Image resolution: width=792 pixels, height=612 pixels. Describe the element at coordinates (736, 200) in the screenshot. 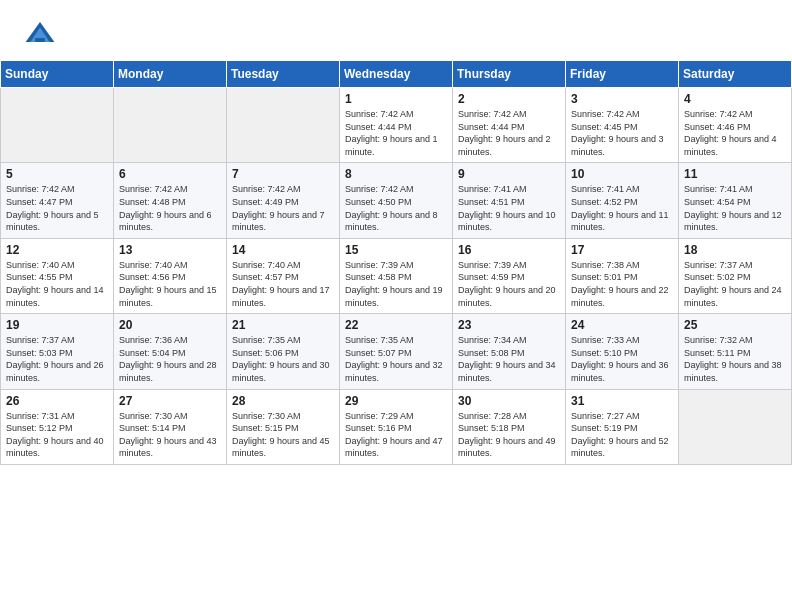

I see `calendar-day-11: 11Sunrise: 7:41 AM Sunset: 4:54 PM Dayli…` at that location.